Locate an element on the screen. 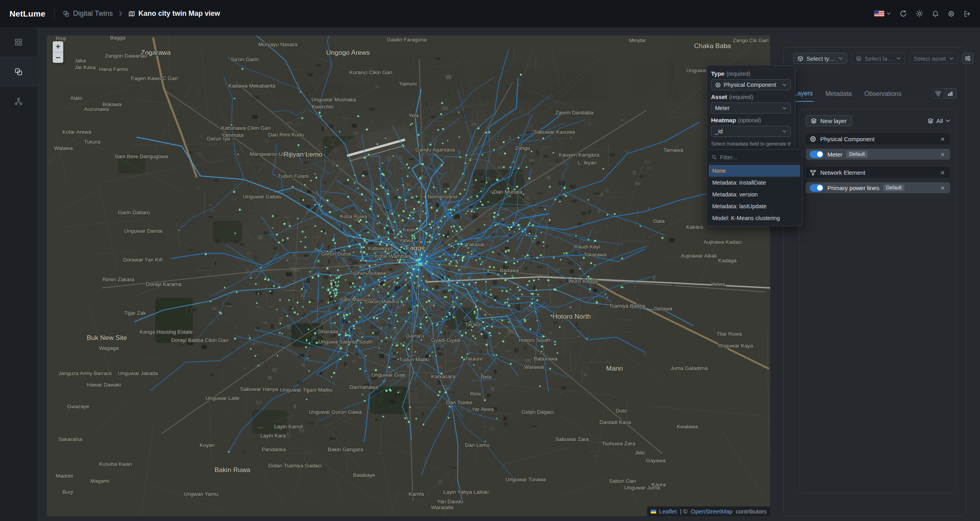 Image resolution: width=980 pixels, height=521 pixels. dropdown-option: Model: K-Means clustering is located at coordinates (754, 218).